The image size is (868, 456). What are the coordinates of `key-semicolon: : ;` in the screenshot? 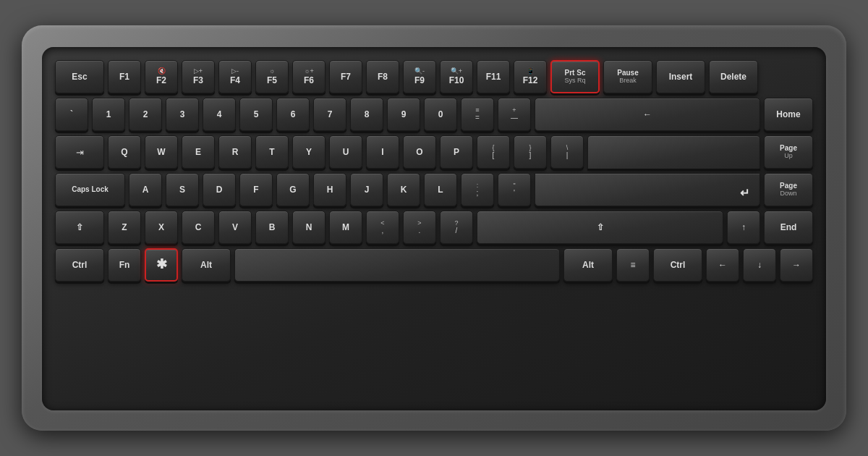 It's located at (477, 190).